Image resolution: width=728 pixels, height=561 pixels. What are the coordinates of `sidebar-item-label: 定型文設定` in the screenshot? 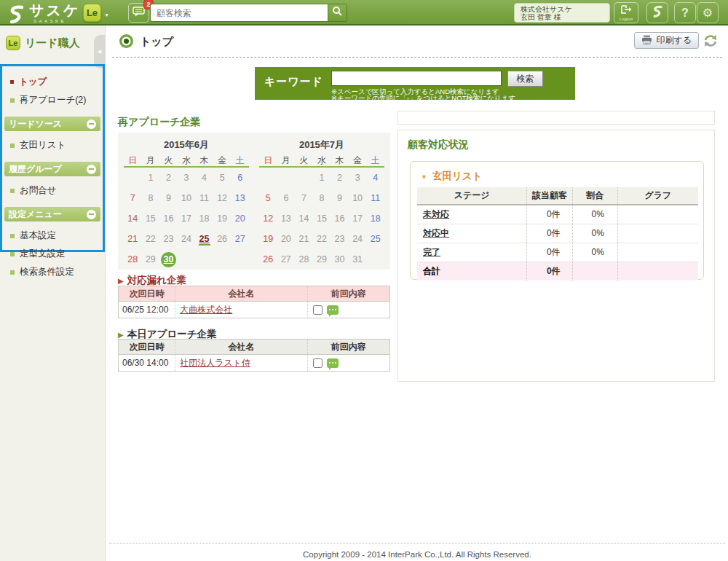 It's located at (42, 254).